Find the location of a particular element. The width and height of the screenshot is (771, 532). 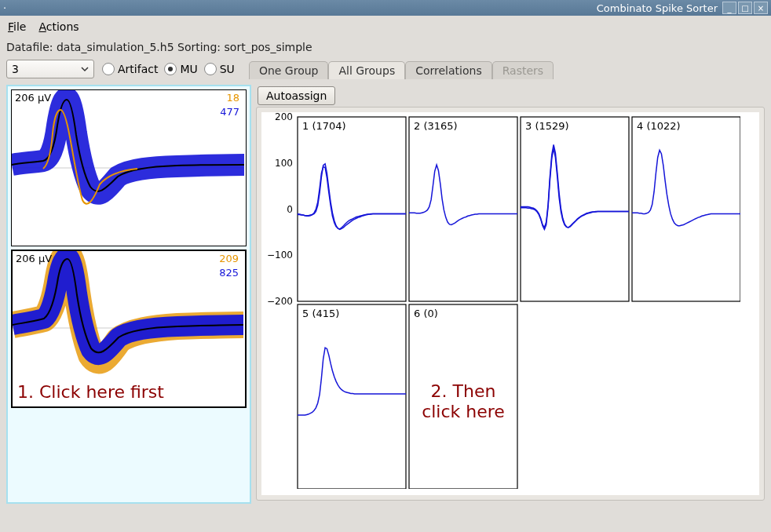

count-orange: 18 is located at coordinates (232, 97).